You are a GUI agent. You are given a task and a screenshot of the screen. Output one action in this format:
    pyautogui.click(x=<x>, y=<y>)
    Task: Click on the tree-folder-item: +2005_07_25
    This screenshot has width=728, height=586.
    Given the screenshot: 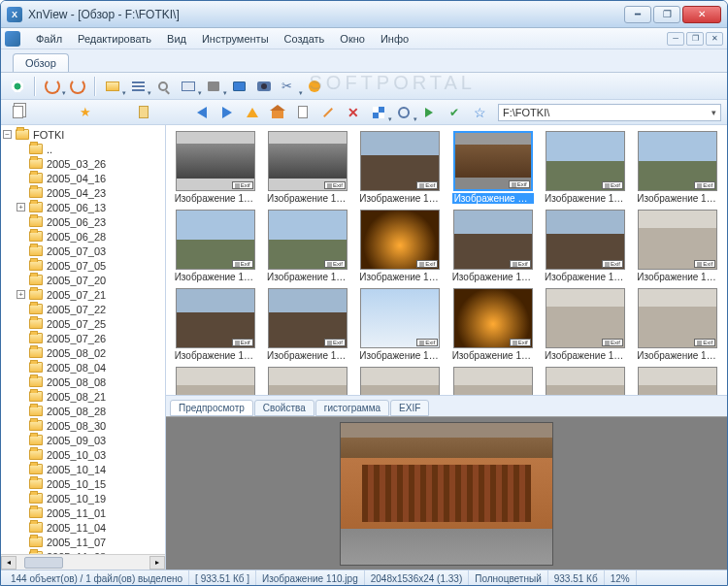 What is the action you would take?
    pyautogui.click(x=83, y=324)
    